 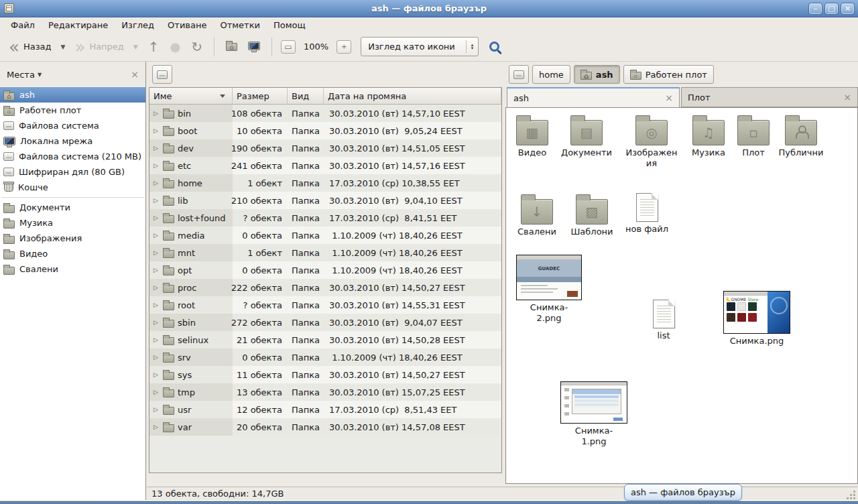 What do you see at coordinates (72, 126) in the screenshot?
I see `sidebar-item: Файлова система` at bounding box center [72, 126].